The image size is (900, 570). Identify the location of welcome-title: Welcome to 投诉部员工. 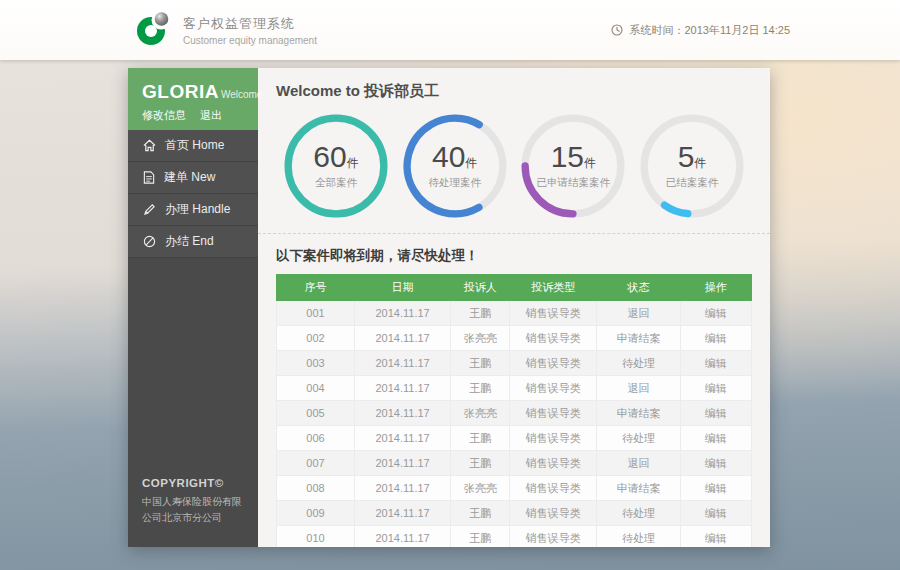
(514, 92).